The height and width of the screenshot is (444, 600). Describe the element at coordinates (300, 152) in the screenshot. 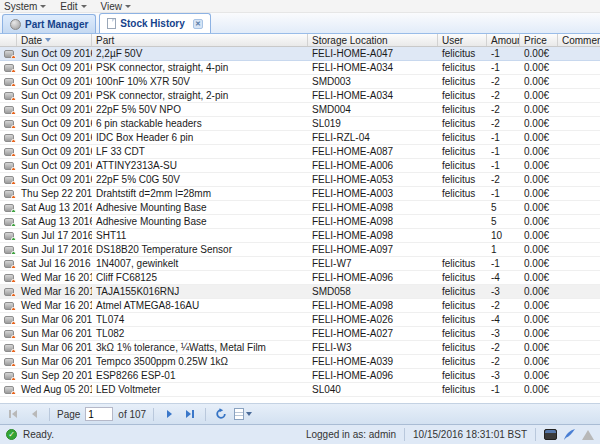

I see `table-row: Sun Oct 09 2016 11...LF 33 CDTFELI-HOME-…` at that location.